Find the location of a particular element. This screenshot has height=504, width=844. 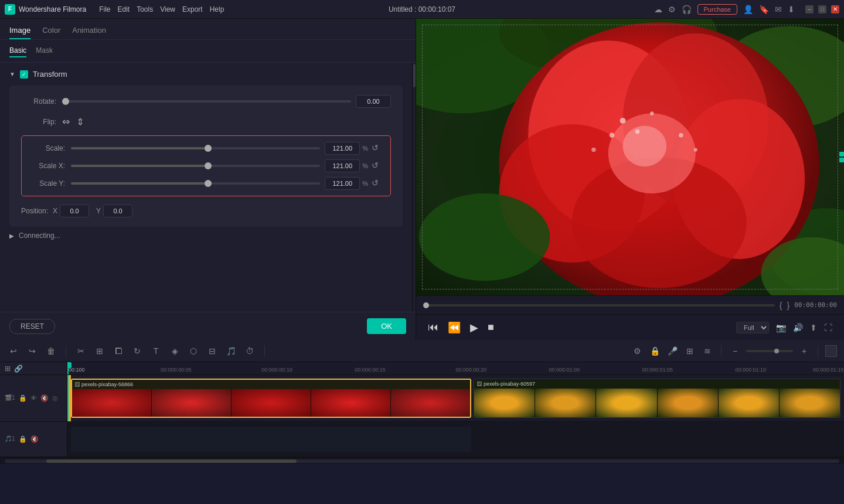

sub-tab-basic: Basic is located at coordinates (18, 51).